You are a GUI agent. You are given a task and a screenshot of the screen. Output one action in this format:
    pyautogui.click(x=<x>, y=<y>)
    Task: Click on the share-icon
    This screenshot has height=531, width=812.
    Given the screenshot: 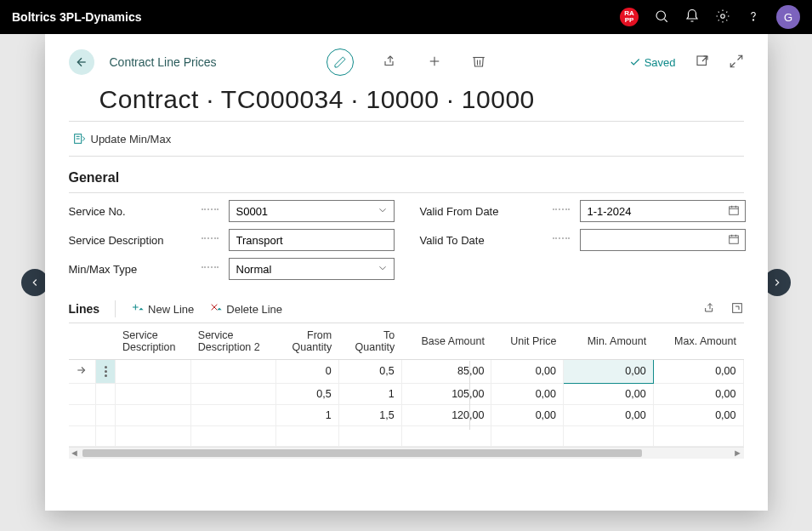 What is the action you would take?
    pyautogui.click(x=390, y=63)
    